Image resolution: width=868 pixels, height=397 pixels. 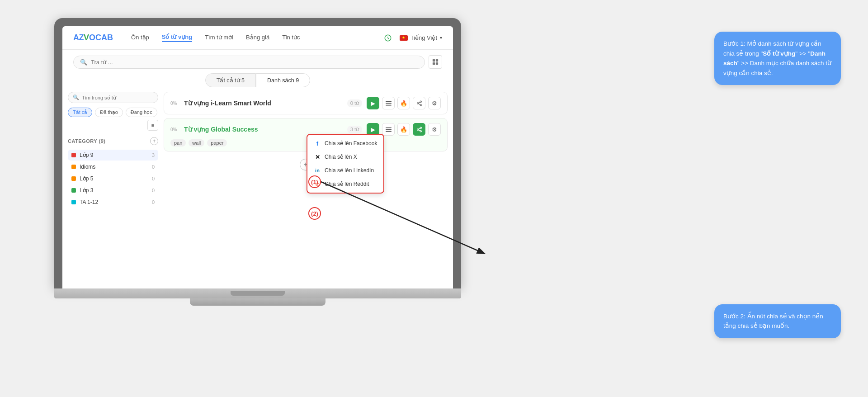 What do you see at coordinates (345, 143) in the screenshot?
I see `share-facebook: f Chia sẻ lên Facebook` at bounding box center [345, 143].